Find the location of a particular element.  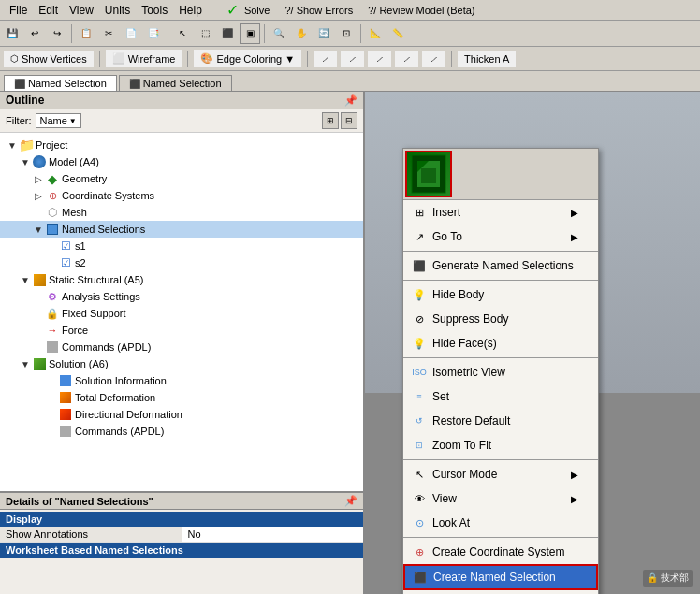

tree-item-dir-deform: Directional Deformation is located at coordinates (182, 414).